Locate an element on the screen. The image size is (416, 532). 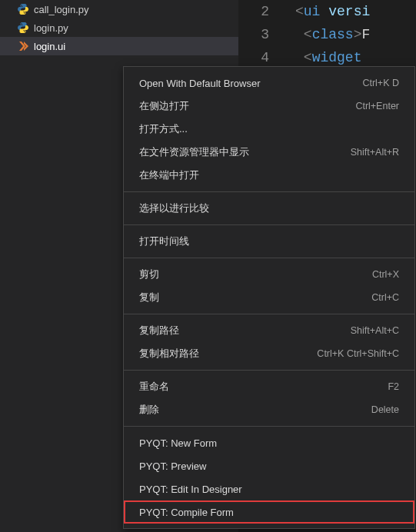
editor-gutter: 234 is located at coordinates (262, 35).